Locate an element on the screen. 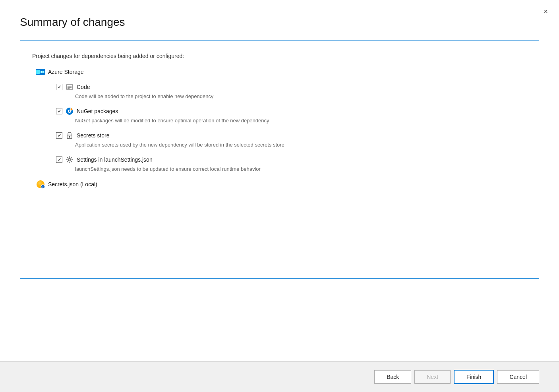 This screenshot has height=392, width=559. azure-storage-svg is located at coordinates (42, 72).